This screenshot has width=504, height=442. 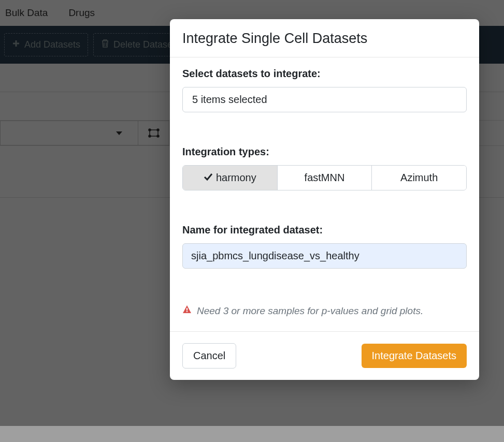 What do you see at coordinates (324, 256) in the screenshot?
I see `dataset-name-input` at bounding box center [324, 256].